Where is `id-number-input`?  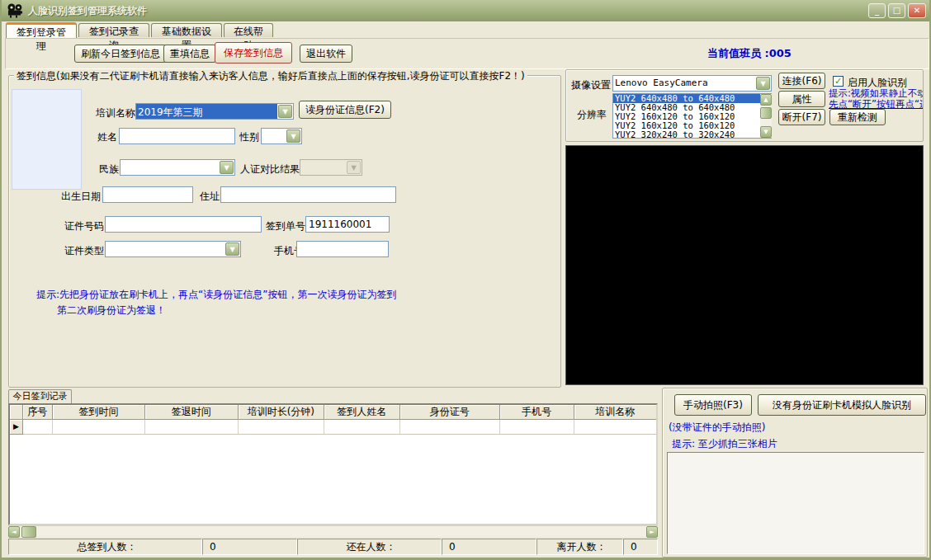
id-number-input is located at coordinates (183, 224).